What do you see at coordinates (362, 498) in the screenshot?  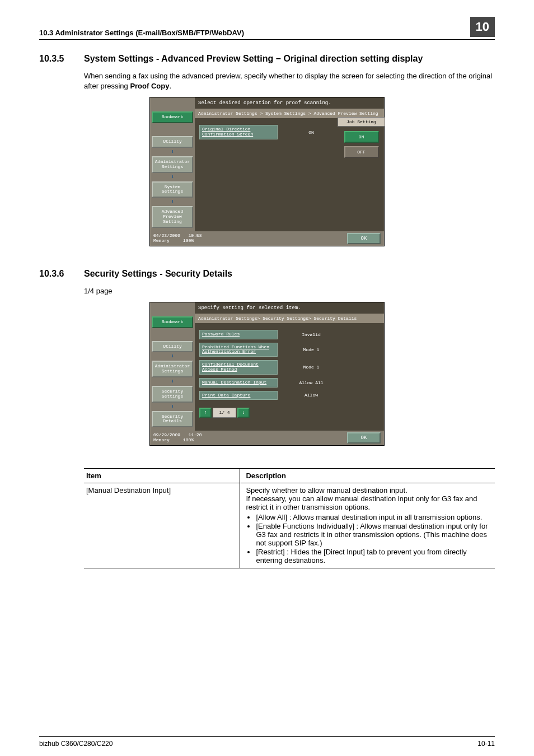 I see `desc-intro: Specify whether to allow manual destinat…` at bounding box center [362, 498].